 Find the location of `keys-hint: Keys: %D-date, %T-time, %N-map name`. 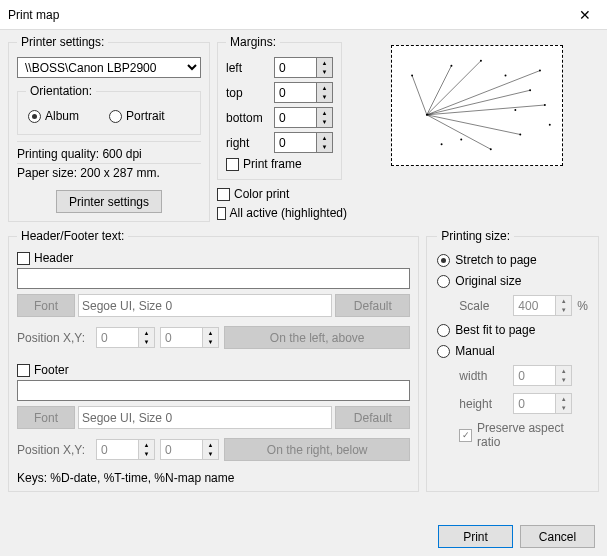

keys-hint: Keys: %D-date, %T-time, %N-map name is located at coordinates (214, 478).